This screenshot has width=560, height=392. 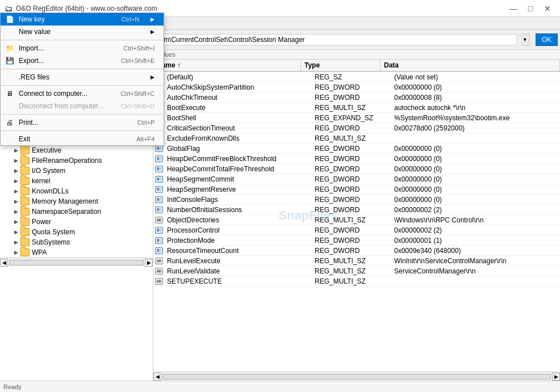 What do you see at coordinates (357, 220) in the screenshot?
I see `table-row: abObjectDirectoriesREG_MULTI_SZ\Windows\…` at bounding box center [357, 220].